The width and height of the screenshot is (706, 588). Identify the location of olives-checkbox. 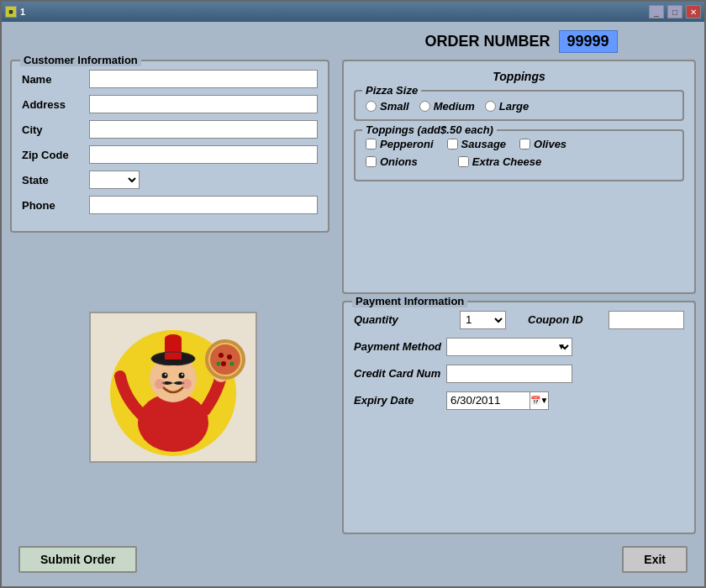
(524, 144).